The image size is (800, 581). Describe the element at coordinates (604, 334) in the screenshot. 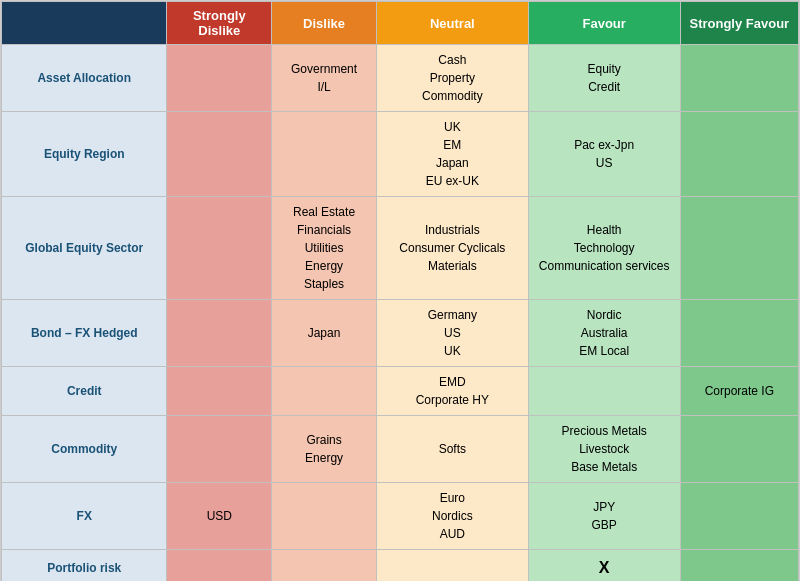

I see `cell-f-row-3: NordicAustraliaEM Local` at that location.